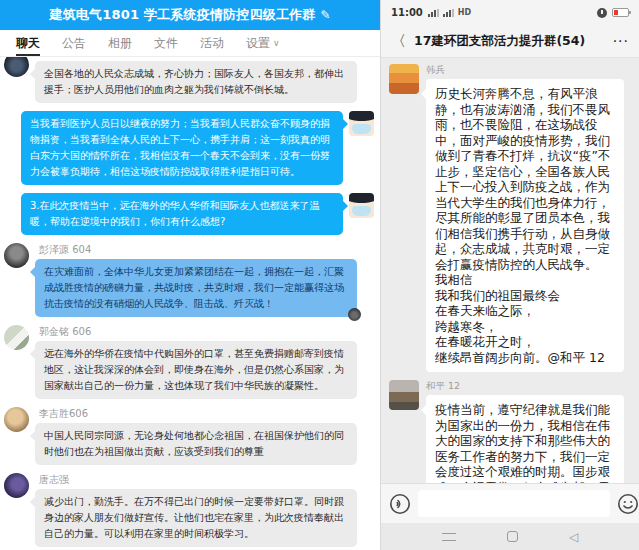 The image size is (639, 550). What do you see at coordinates (190, 44) in the screenshot?
I see `qq-tab-bar: 聊天 公告 相册 文件 活动 设置 ∨` at bounding box center [190, 44].